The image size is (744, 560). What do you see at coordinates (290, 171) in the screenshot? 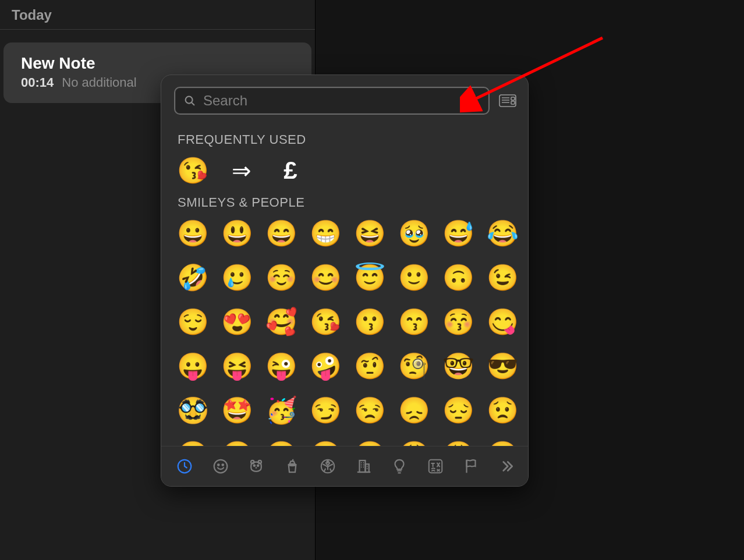
I see `emoji-pound-sign: £` at bounding box center [290, 171].